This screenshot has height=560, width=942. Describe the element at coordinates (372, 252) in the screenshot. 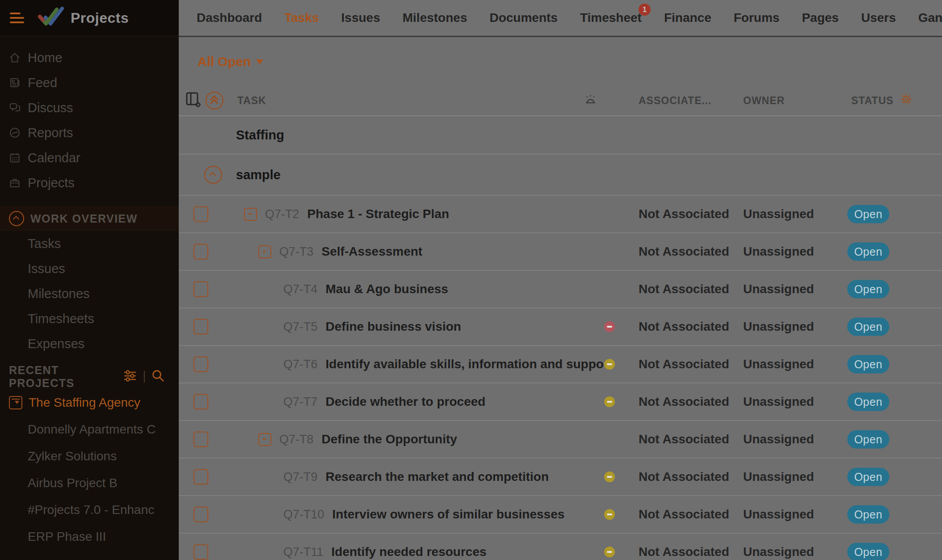

I see `task-name-link: Self-Assessment` at that location.